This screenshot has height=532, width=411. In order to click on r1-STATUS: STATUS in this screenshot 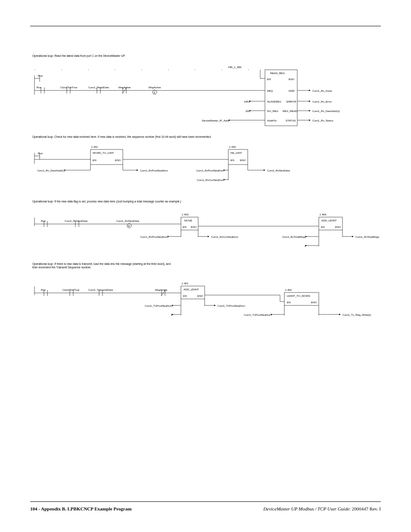, I will do `click(291, 121)`.